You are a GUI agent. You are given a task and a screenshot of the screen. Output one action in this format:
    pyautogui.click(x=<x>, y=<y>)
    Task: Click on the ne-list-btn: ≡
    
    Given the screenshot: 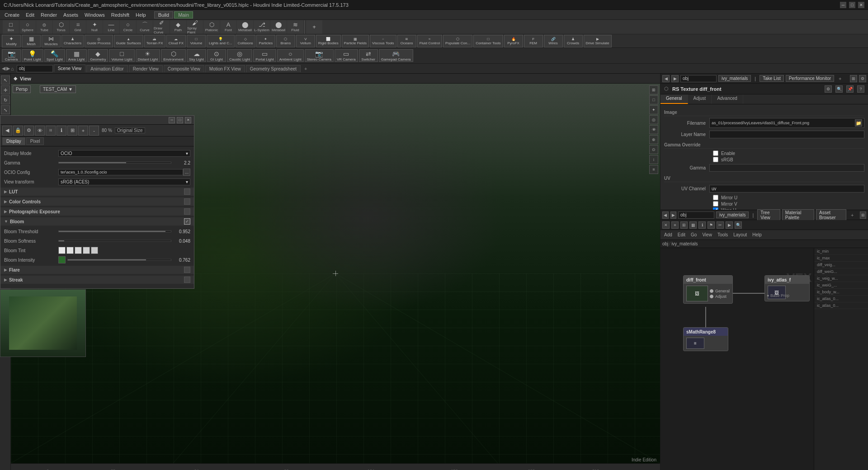 What is the action you would take?
    pyautogui.click(x=675, y=225)
    